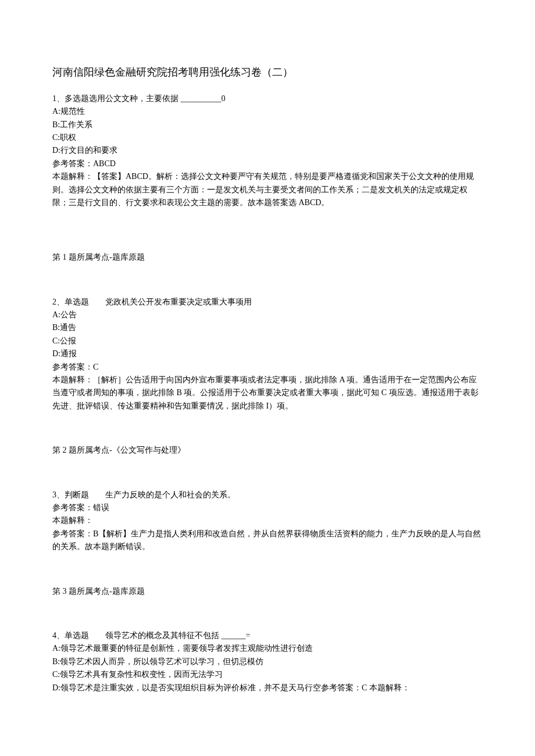 Image resolution: width=535 pixels, height=756 pixels. I want to click on option-a: A:领导艺术最重要的特征是创新性，需要领导者发挥主观能动性进行创造, so click(268, 648).